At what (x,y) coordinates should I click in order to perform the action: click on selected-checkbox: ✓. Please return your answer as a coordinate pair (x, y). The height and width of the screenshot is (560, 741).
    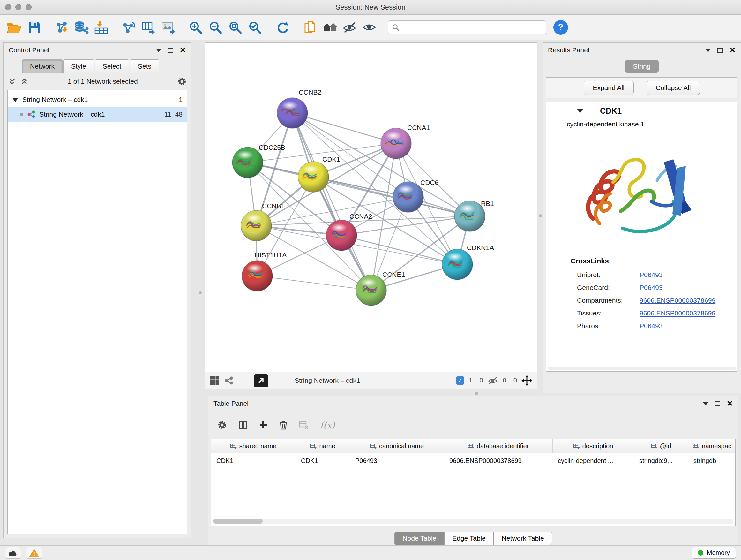
    Looking at the image, I should click on (460, 381).